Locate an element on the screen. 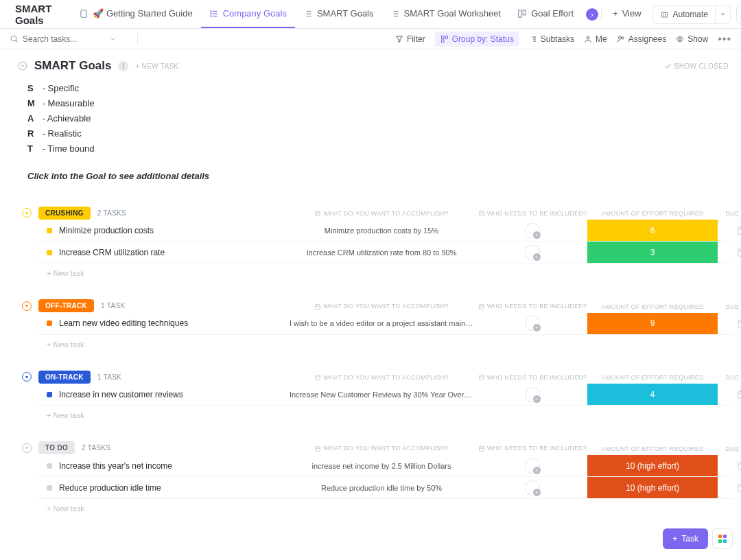 The image size is (741, 560). subtasks-label: Subtasks is located at coordinates (557, 39).